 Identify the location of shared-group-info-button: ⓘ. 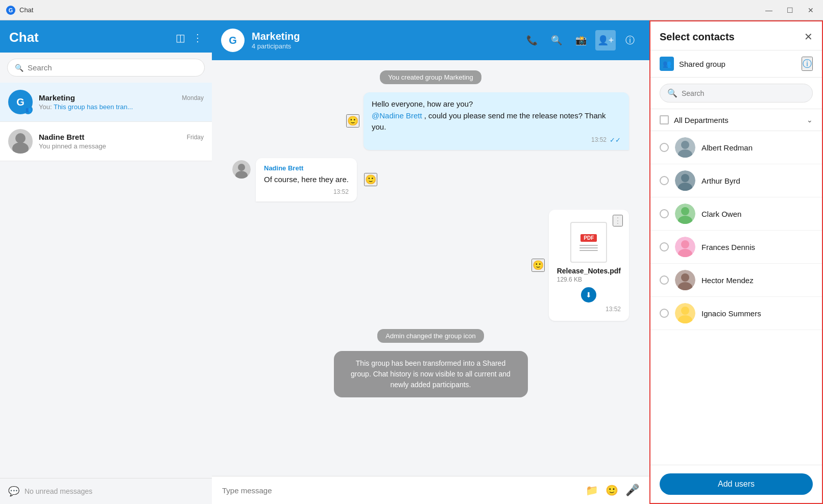
(807, 64).